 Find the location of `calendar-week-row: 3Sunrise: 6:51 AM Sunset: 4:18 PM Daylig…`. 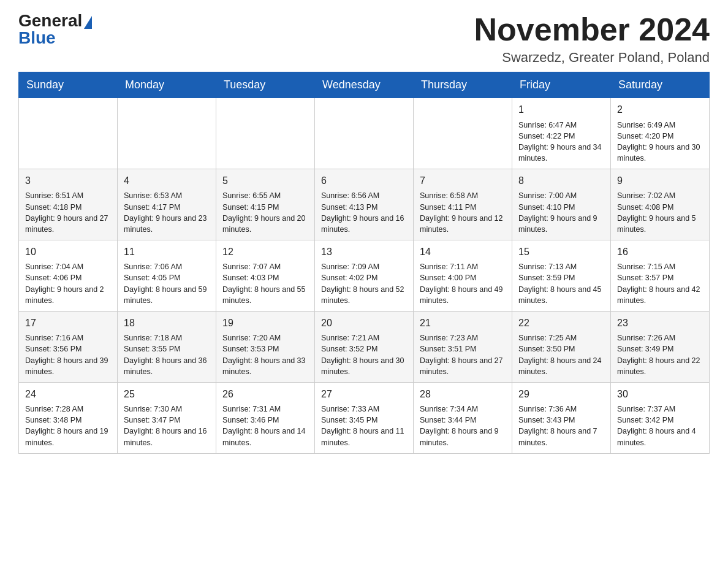

calendar-week-row: 3Sunrise: 6:51 AM Sunset: 4:18 PM Daylig… is located at coordinates (364, 205).